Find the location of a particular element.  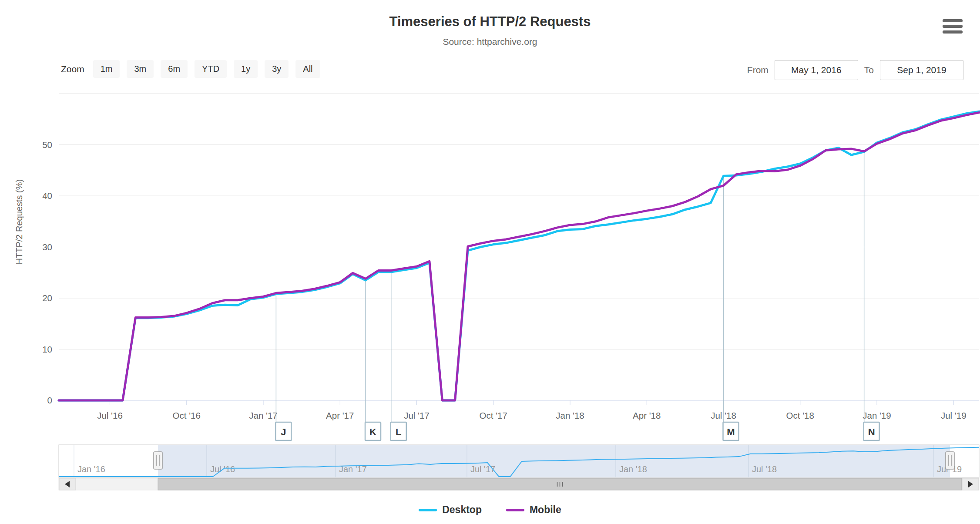

y-axis-label: 30 is located at coordinates (47, 247).